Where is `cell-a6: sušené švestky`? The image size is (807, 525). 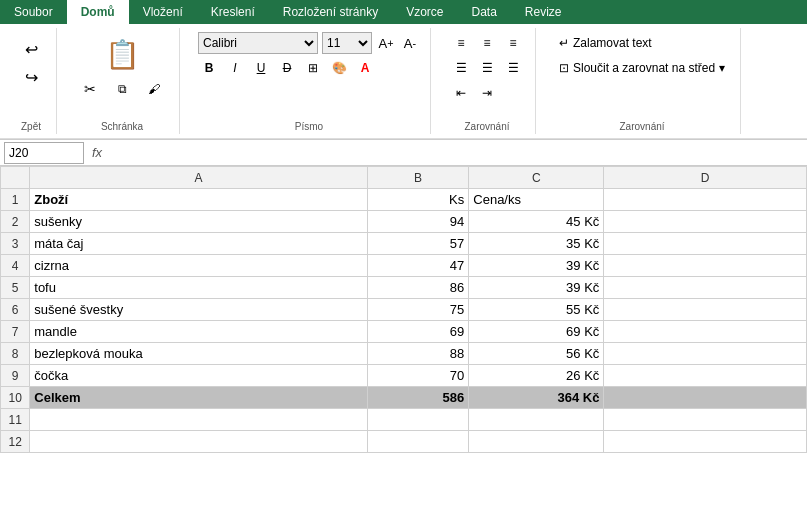 cell-a6: sušené švestky is located at coordinates (199, 310).